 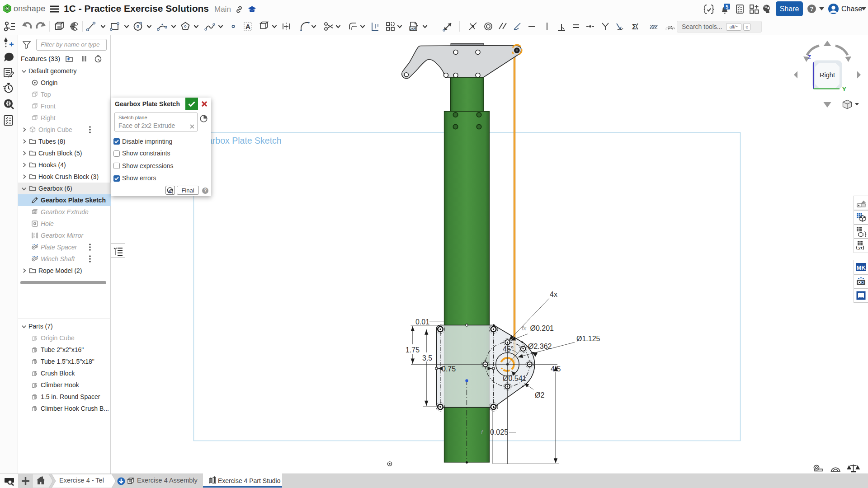 I want to click on svg-text: x, so click(x=860, y=249).